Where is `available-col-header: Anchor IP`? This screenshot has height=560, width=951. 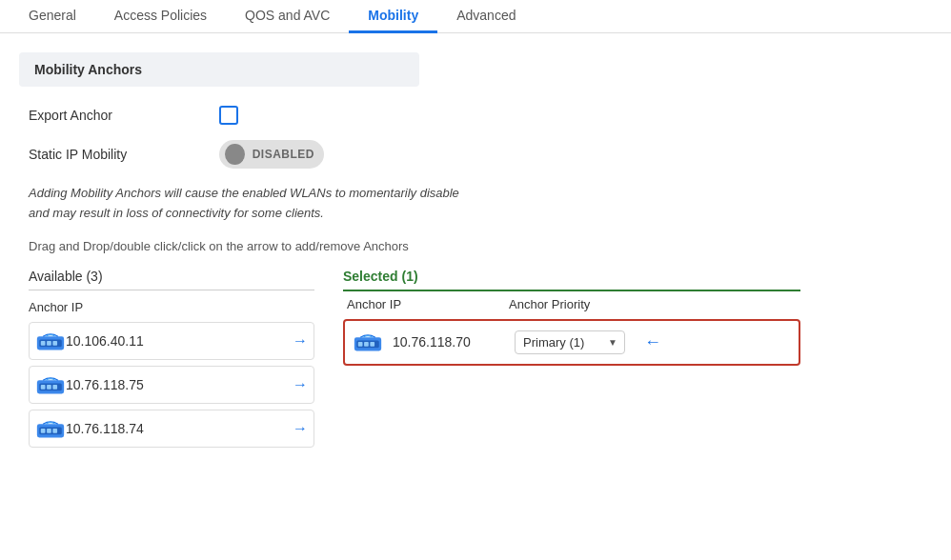 available-col-header: Anchor IP is located at coordinates (172, 307).